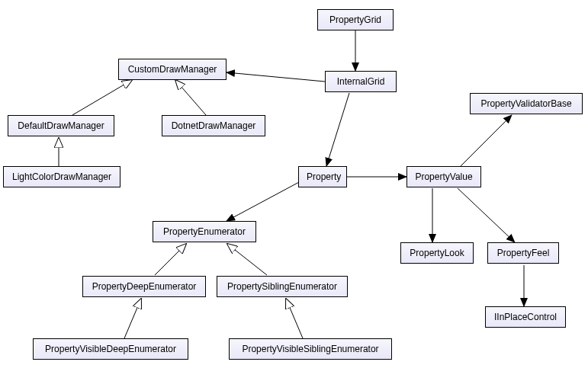  I want to click on node-lightcolordrawmanager: LightColorDrawManager, so click(62, 177).